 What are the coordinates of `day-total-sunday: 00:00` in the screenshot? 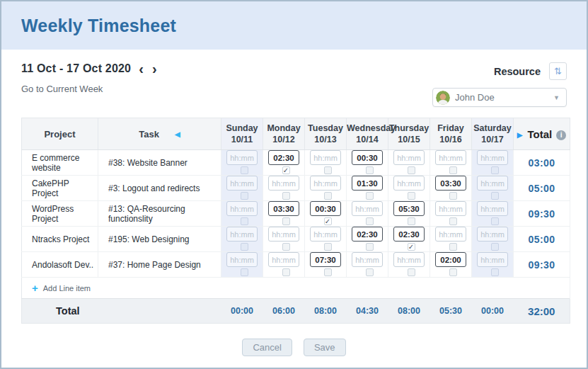 It's located at (242, 312).